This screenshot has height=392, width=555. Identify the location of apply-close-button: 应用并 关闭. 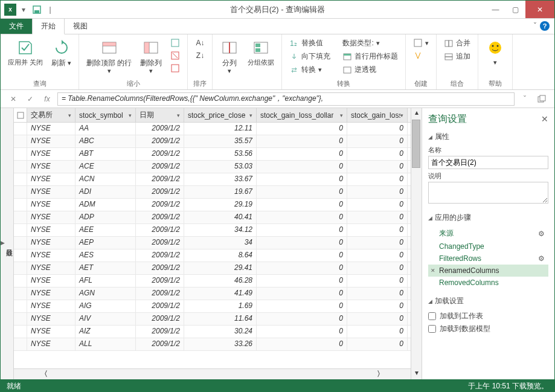
(25, 52).